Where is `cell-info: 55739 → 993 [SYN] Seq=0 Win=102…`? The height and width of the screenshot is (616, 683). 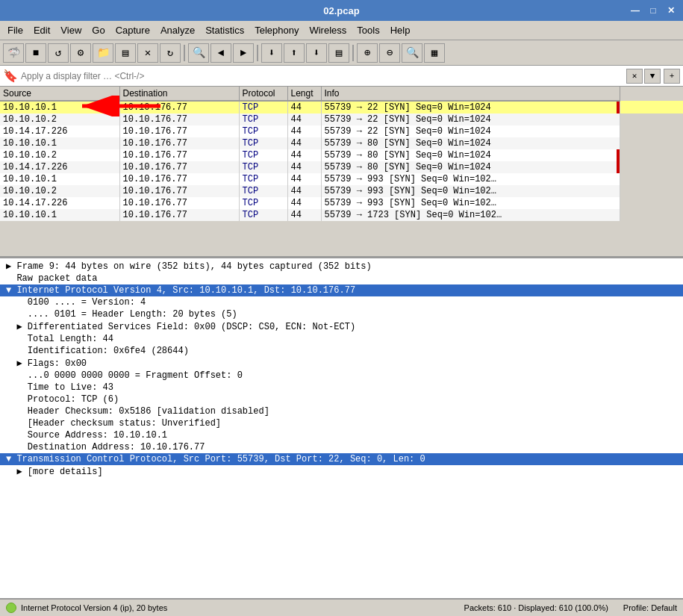 cell-info: 55739 → 993 [SYN] Seq=0 Win=102… is located at coordinates (470, 179).